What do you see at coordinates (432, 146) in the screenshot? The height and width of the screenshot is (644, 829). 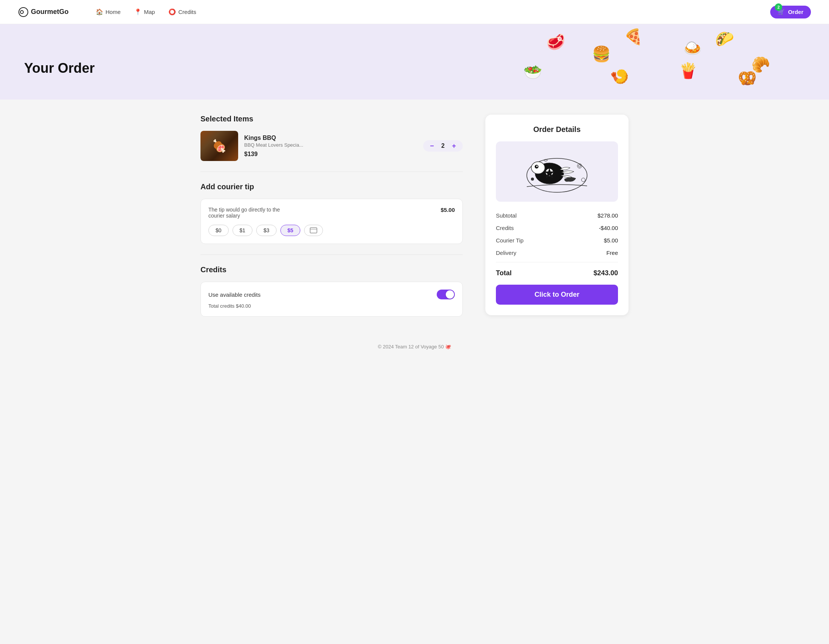 I see `quantity-decrease-button: −` at bounding box center [432, 146].